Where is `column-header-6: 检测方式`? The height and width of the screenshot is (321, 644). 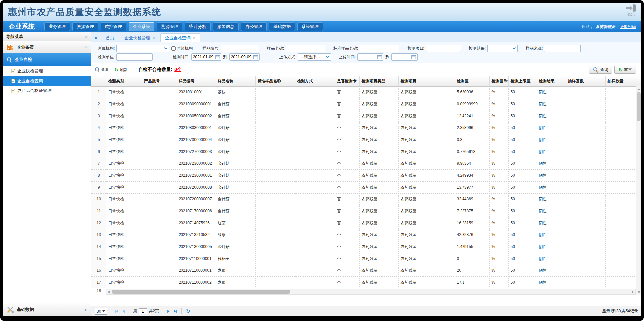
column-header-6: 检测方式 is located at coordinates (315, 81).